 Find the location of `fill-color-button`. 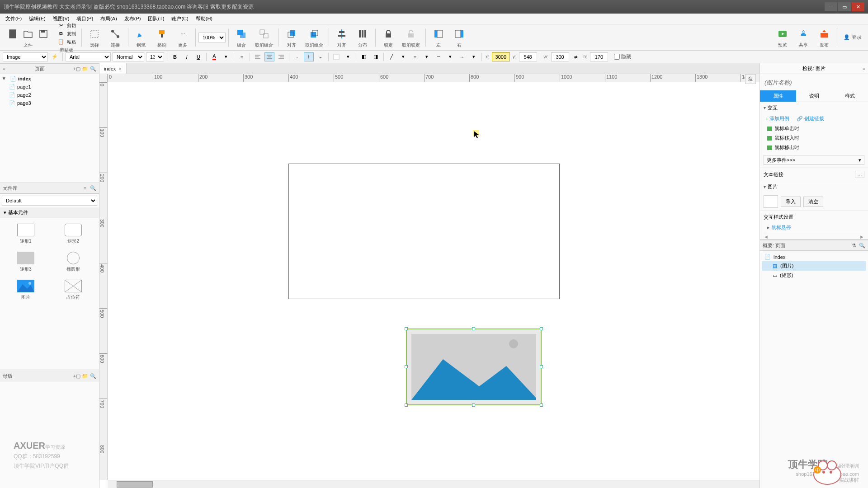

fill-color-button is located at coordinates (336, 57).